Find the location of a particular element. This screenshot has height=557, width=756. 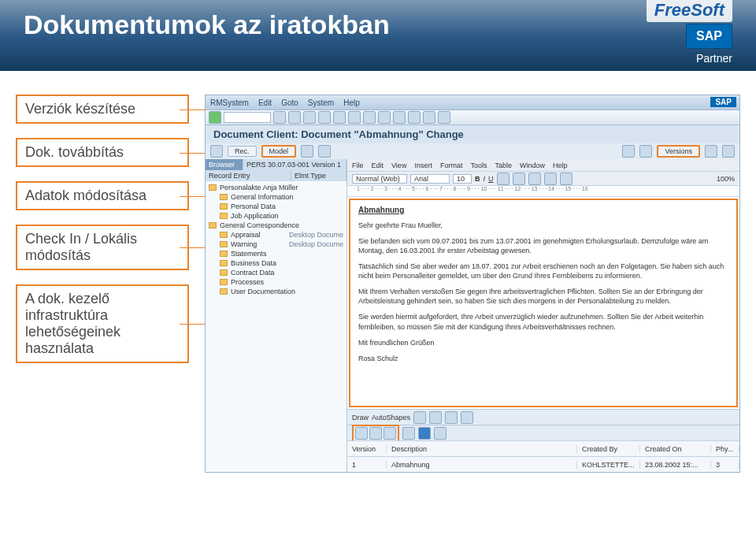

cell-version: 1 is located at coordinates (367, 465).